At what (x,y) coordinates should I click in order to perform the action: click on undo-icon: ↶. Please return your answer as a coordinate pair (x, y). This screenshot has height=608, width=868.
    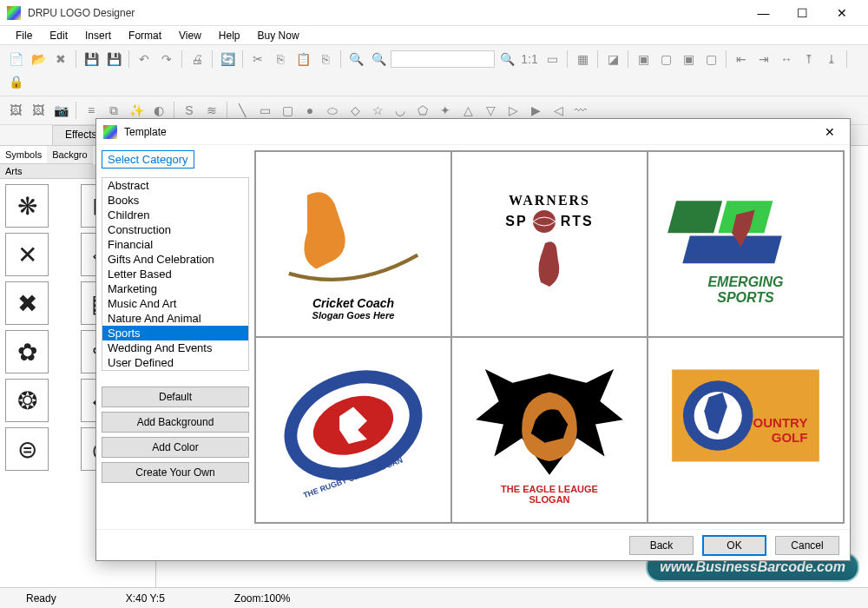
    Looking at the image, I should click on (144, 59).